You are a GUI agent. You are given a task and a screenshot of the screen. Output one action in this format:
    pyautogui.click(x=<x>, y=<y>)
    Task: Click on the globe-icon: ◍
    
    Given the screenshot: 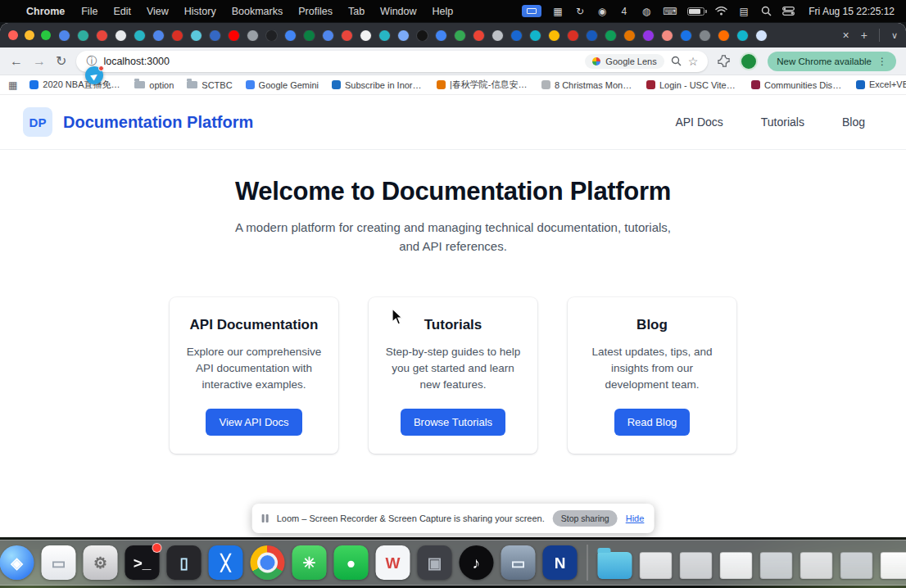 What is the action you would take?
    pyautogui.click(x=646, y=11)
    